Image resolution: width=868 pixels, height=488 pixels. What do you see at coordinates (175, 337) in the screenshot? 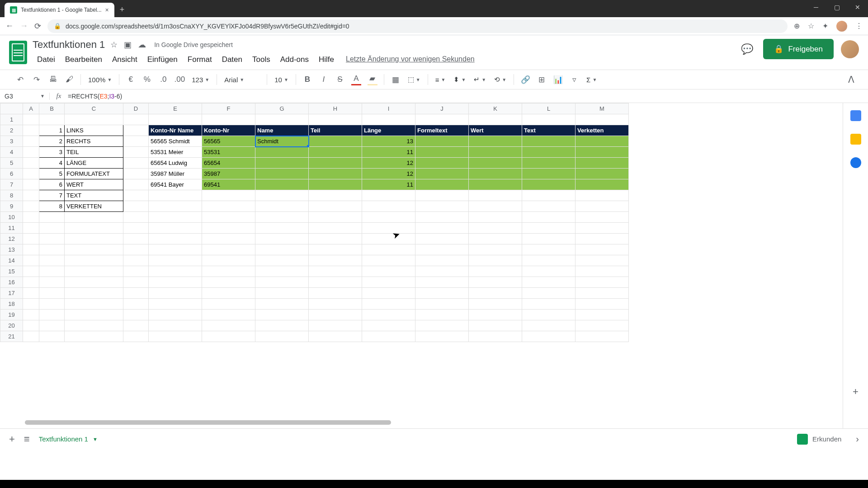
I see `cell-E21` at bounding box center [175, 337].